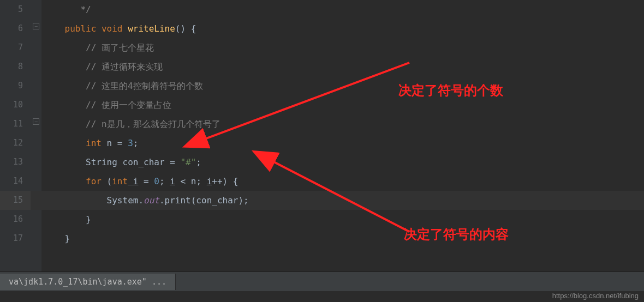 The width and height of the screenshot is (644, 302). What do you see at coordinates (11, 124) in the screenshot?
I see `line-number: 11` at bounding box center [11, 124].